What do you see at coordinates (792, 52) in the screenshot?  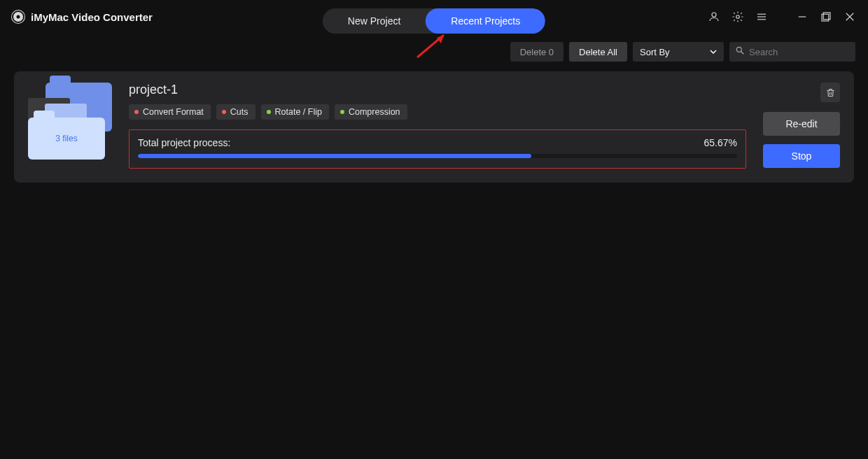 I see `search-box` at bounding box center [792, 52].